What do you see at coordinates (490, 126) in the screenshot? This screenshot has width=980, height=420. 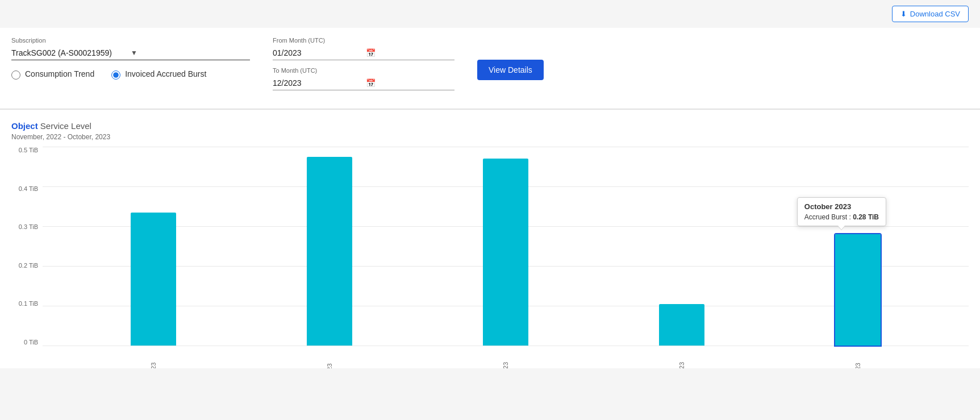 I see `chart-title: Object Service Level` at bounding box center [490, 126].